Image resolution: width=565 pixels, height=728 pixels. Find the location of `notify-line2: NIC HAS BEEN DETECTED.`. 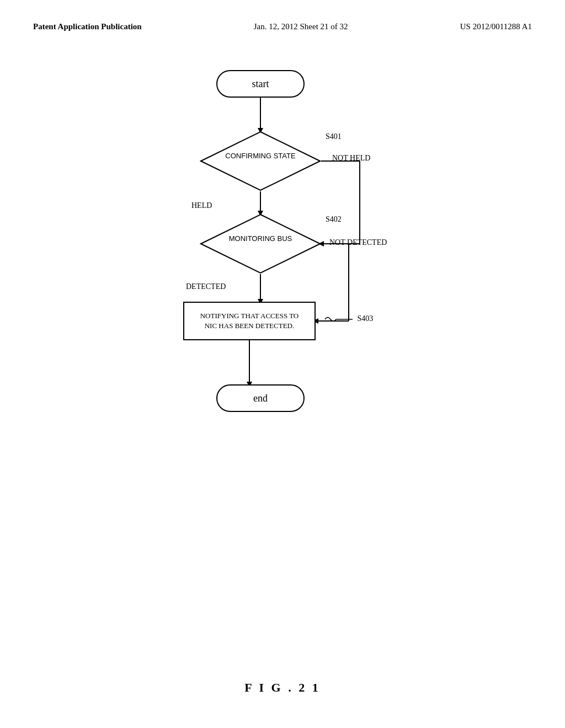

notify-line2: NIC HAS BEEN DETECTED. is located at coordinates (249, 326).